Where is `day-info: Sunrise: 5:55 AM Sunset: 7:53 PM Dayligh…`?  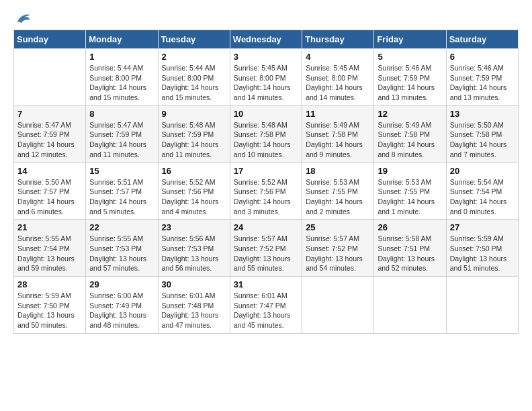 day-info: Sunrise: 5:55 AM Sunset: 7:53 PM Dayligh… is located at coordinates (122, 254).